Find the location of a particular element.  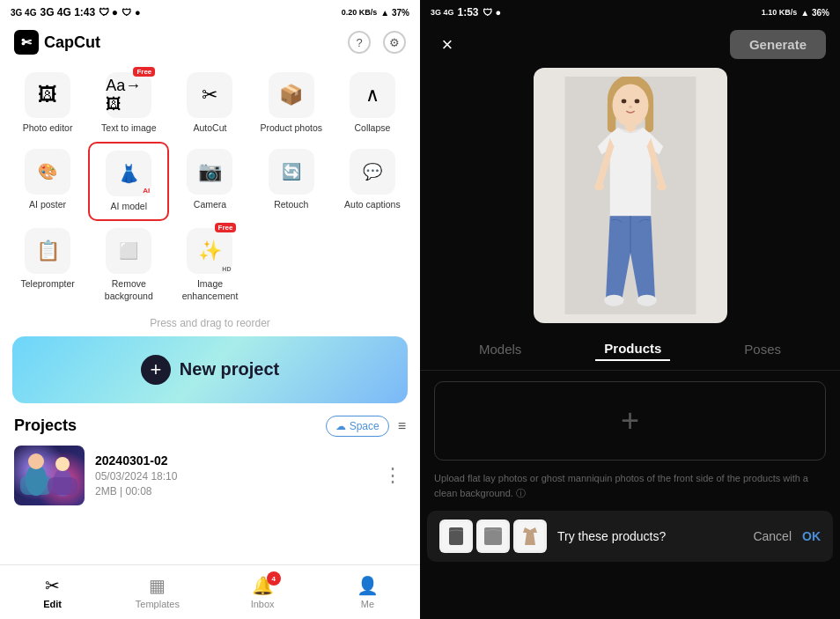

nav-item-inbox: 🔔 4 Inbox is located at coordinates (262, 592).